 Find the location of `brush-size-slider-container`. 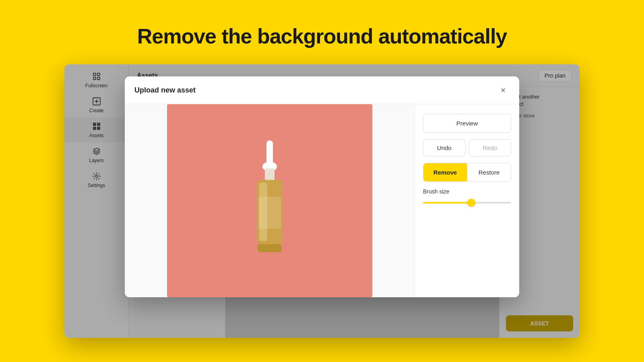

brush-size-slider-container is located at coordinates (467, 203).